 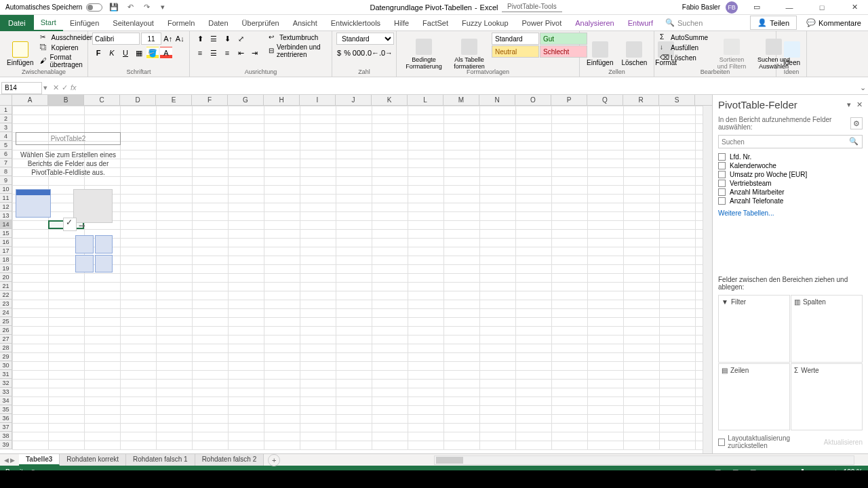 I want to click on align-center-icon: ☰, so click(x=214, y=53).